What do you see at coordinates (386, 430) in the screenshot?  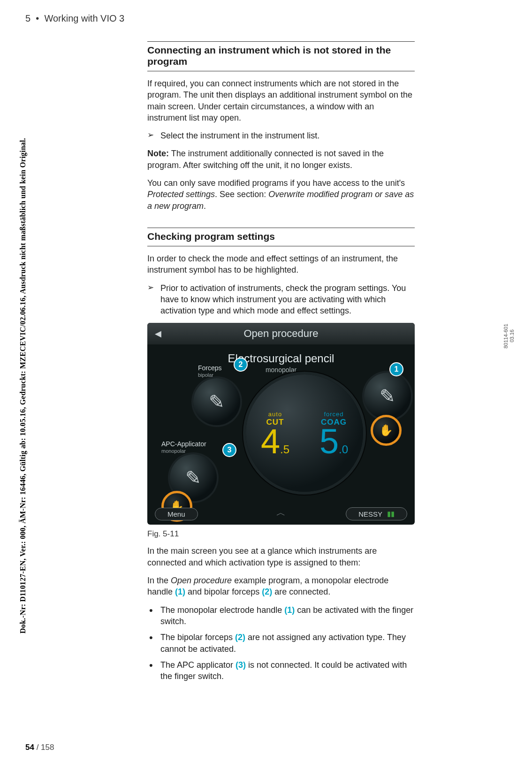 I see `hand-icon: ✋` at bounding box center [386, 430].